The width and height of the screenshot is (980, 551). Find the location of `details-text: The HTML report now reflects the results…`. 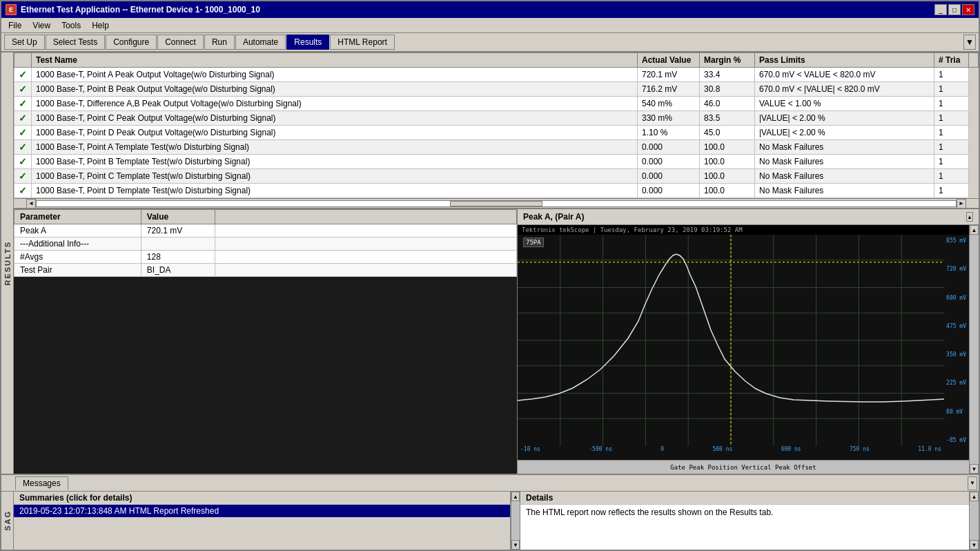

details-text: The HTML report now reflects the results… is located at coordinates (649, 512).